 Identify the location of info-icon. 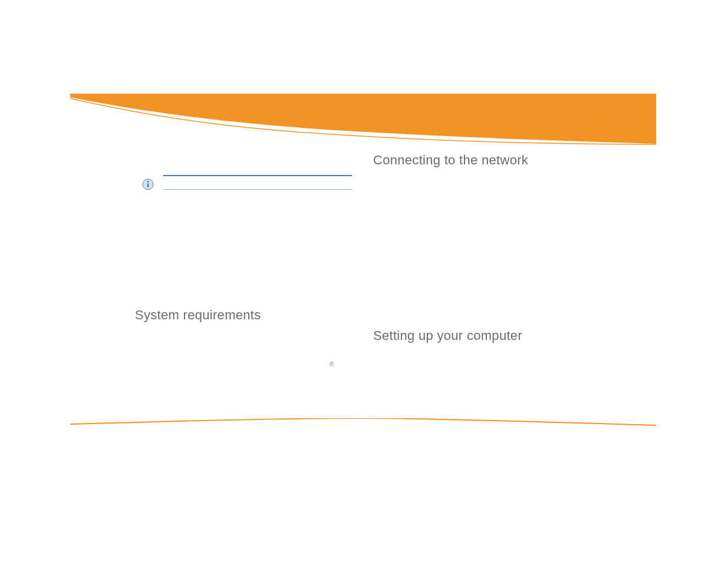
(148, 184).